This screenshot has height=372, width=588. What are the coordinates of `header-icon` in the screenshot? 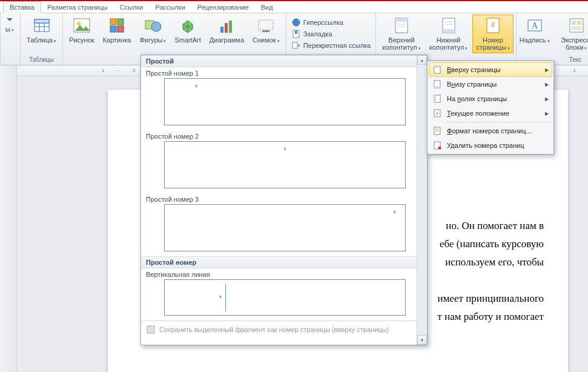 It's located at (401, 25).